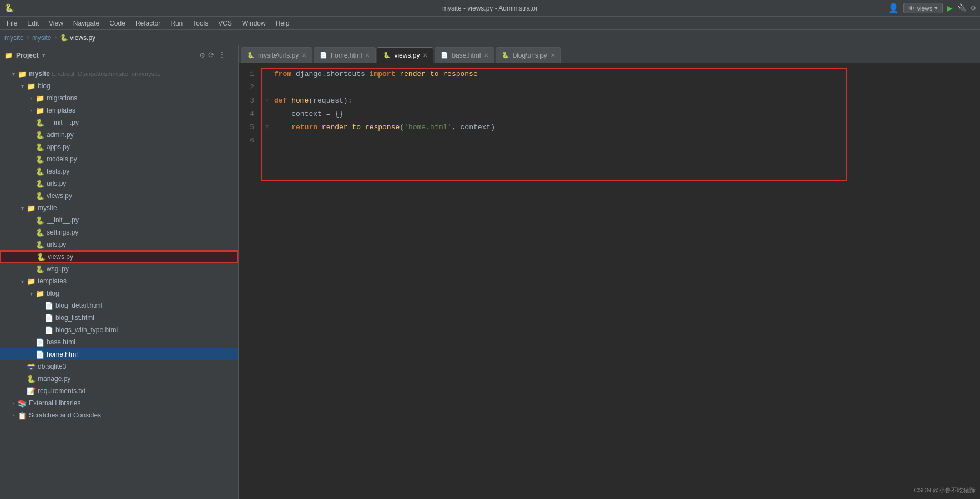 Image resolution: width=980 pixels, height=499 pixels. What do you see at coordinates (49, 330) in the screenshot?
I see `blogs-type-icon: 📄` at bounding box center [49, 330].